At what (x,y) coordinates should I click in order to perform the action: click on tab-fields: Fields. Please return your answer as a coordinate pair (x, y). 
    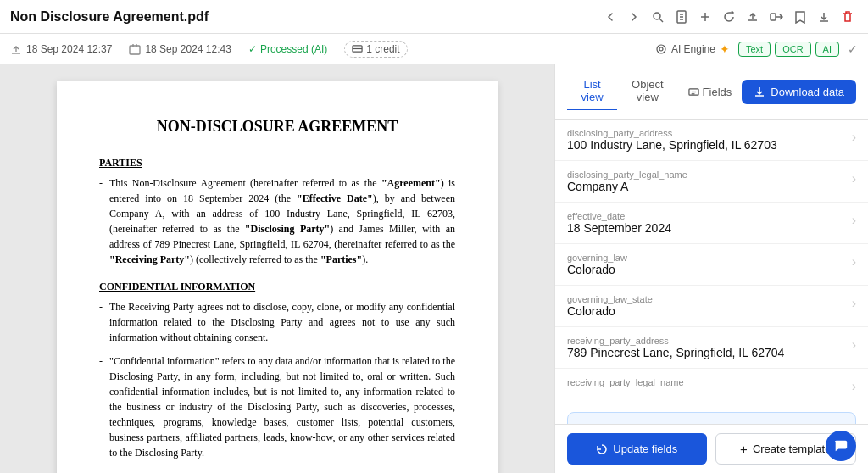
    Looking at the image, I should click on (710, 92).